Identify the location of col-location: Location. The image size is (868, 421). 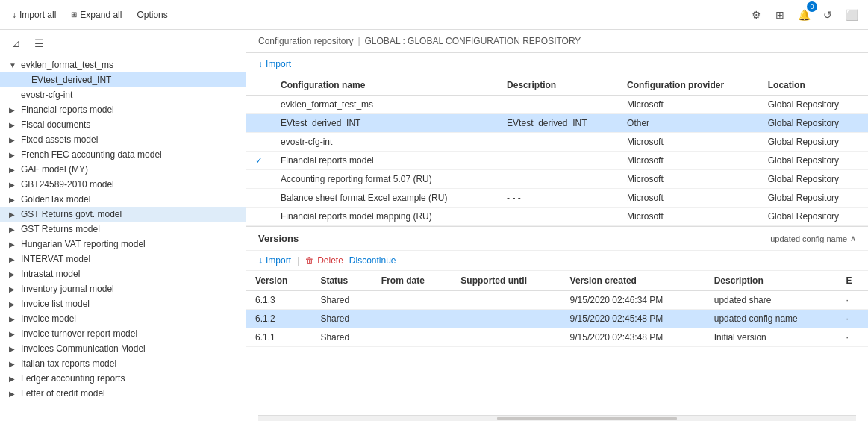
(814, 85).